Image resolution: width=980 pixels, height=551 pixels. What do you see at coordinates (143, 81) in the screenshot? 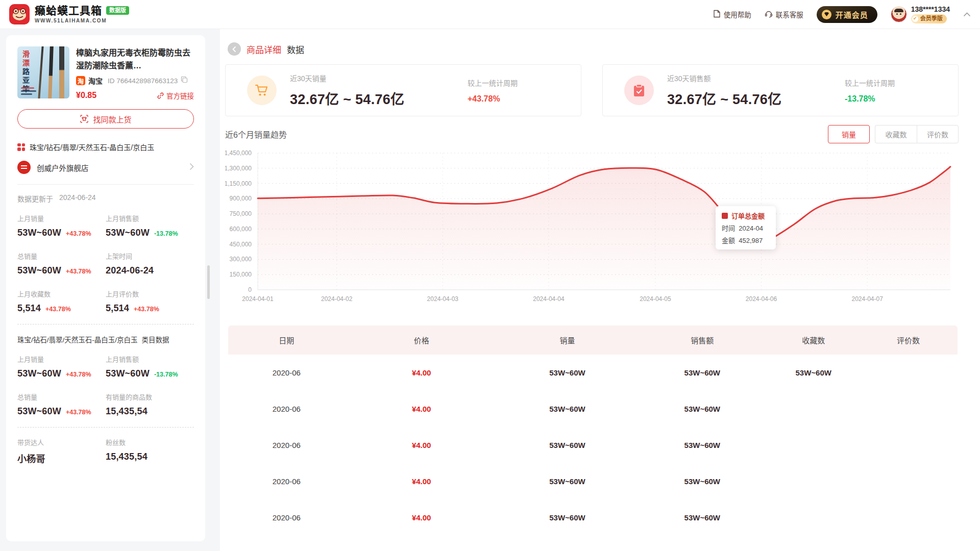
I see `product-id: ID 7664428987663123` at bounding box center [143, 81].